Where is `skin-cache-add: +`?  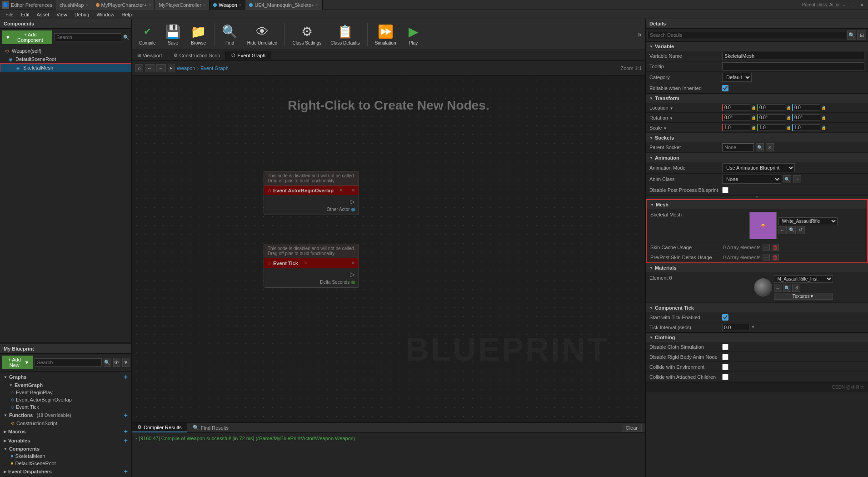 skin-cache-add: + is located at coordinates (766, 247).